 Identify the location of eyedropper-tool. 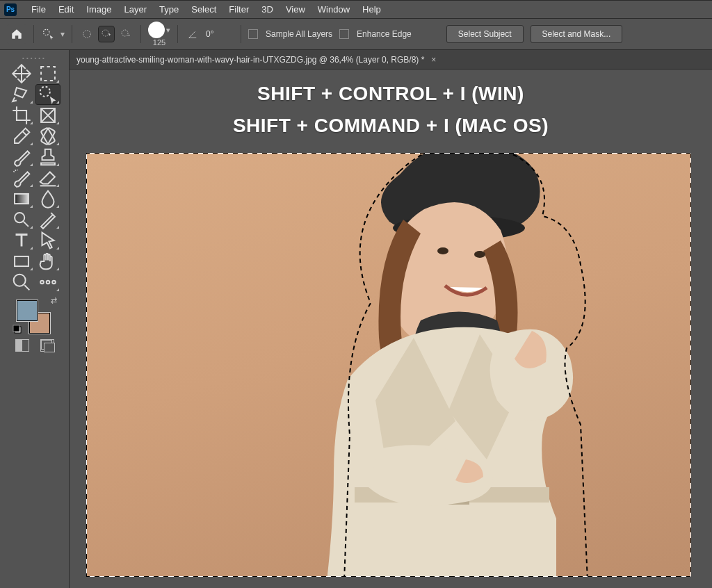
(22, 136).